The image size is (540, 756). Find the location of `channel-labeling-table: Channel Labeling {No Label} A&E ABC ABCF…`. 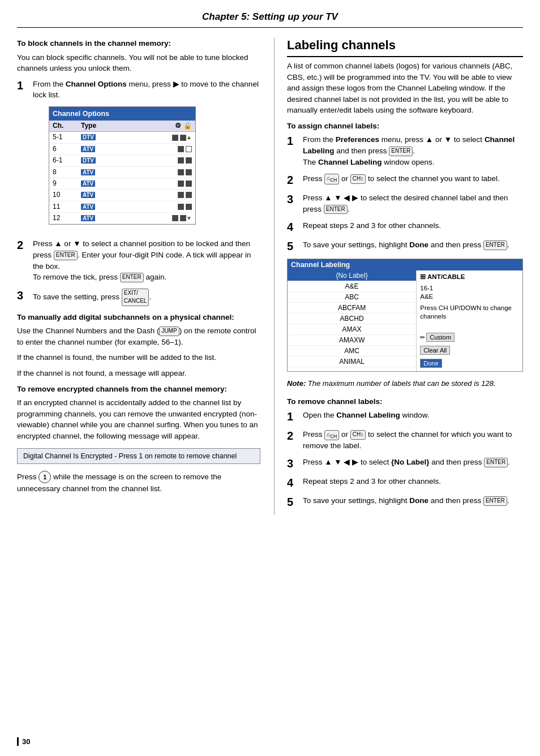

channel-labeling-table: Channel Labeling {No Label} A&E ABC ABCF… is located at coordinates (405, 315).